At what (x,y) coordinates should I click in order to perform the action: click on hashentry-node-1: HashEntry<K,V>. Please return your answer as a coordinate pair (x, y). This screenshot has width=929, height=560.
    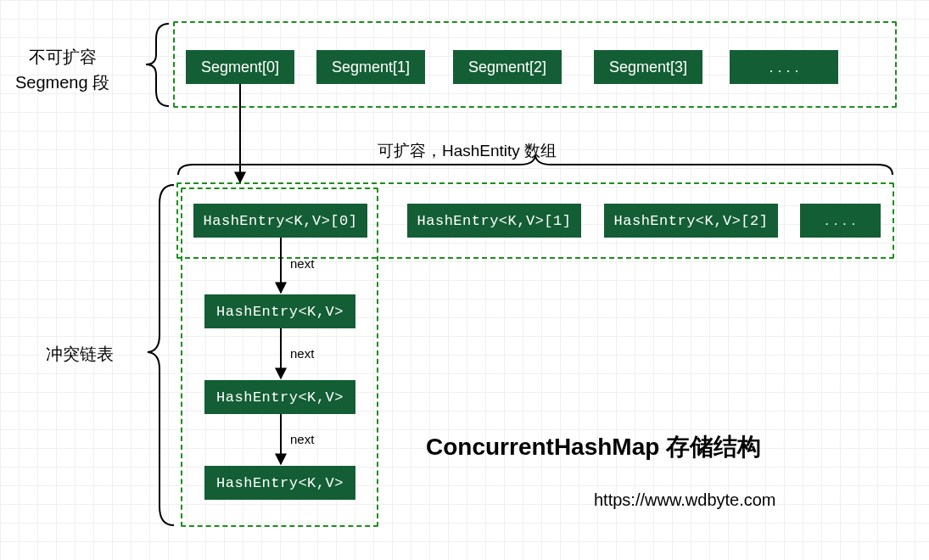
    Looking at the image, I should click on (280, 311).